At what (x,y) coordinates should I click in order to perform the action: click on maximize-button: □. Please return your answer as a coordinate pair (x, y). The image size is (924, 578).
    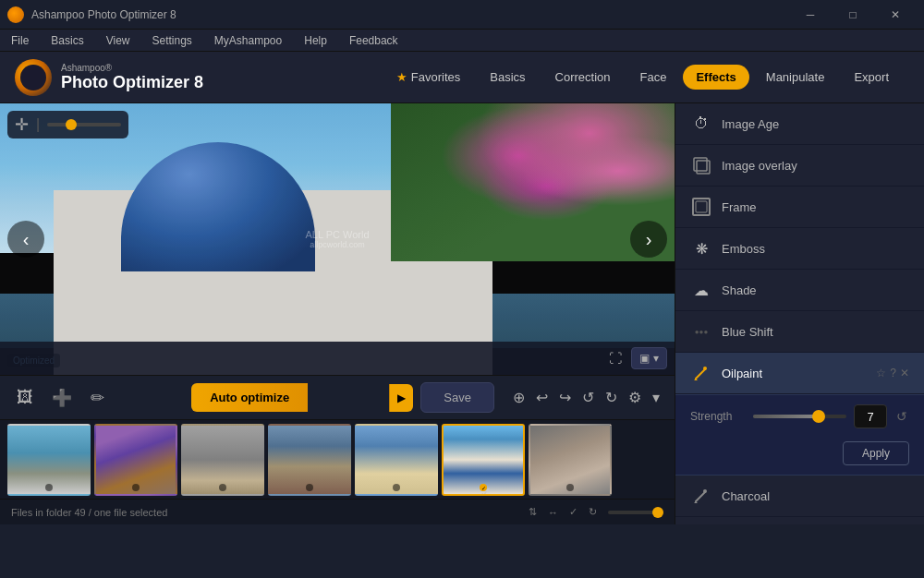
    Looking at the image, I should click on (853, 15).